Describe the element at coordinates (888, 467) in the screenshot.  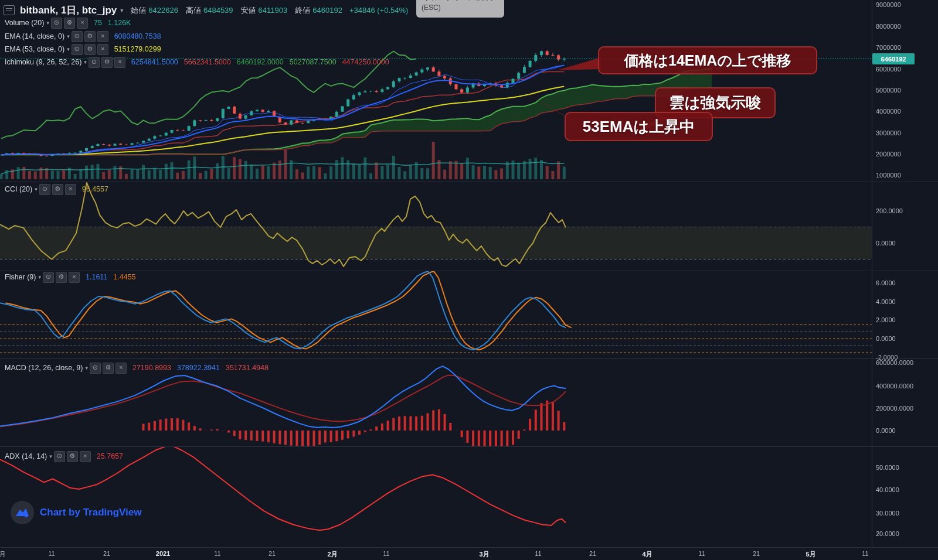
I see `adx-axis-tick: 50.0000` at that location.